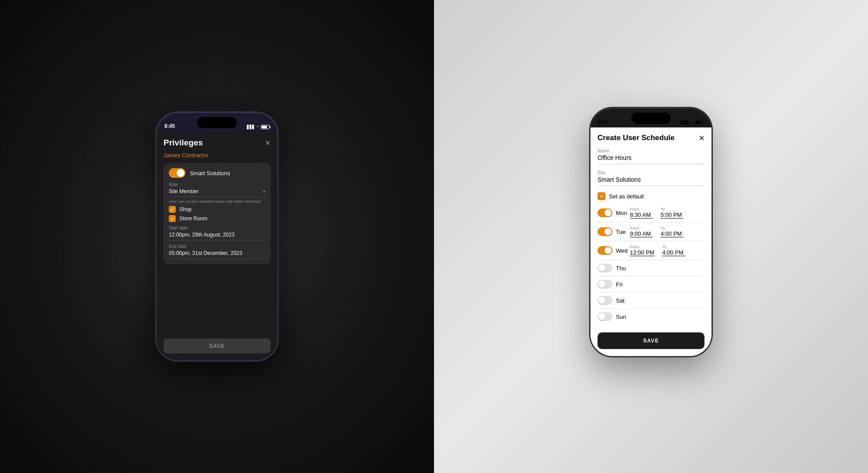  What do you see at coordinates (642, 251) in the screenshot?
I see `from-col-wed: From 12:00 PM` at bounding box center [642, 251].